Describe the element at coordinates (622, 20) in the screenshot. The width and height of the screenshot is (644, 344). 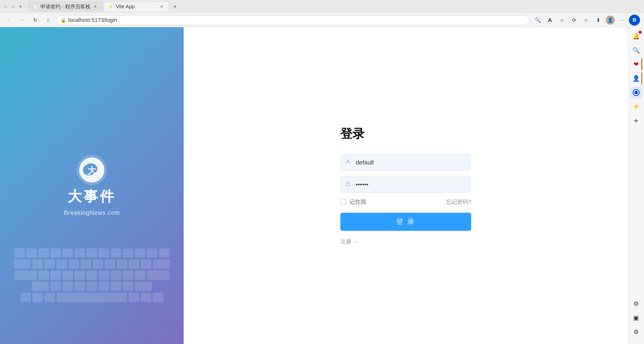
I see `more-button: ···` at that location.